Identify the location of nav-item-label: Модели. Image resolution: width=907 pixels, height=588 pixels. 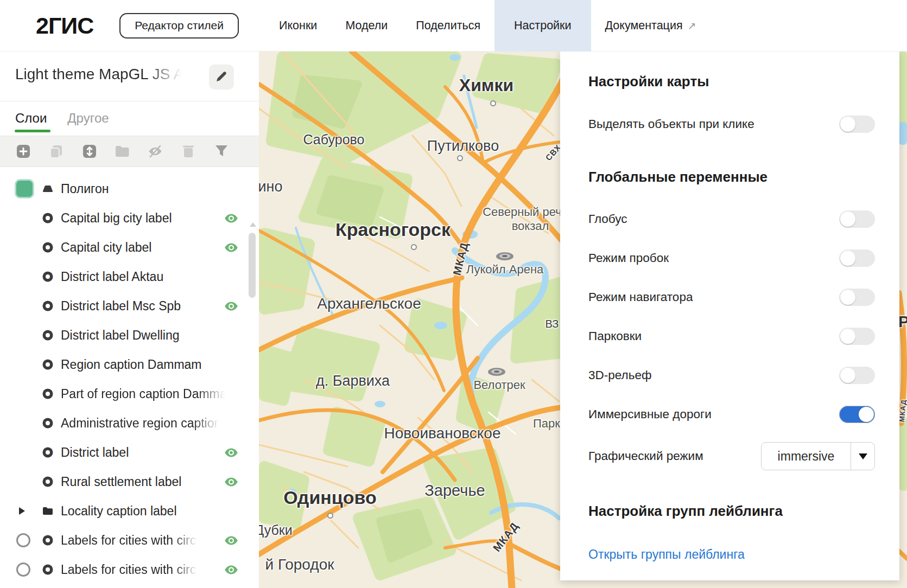
(366, 26).